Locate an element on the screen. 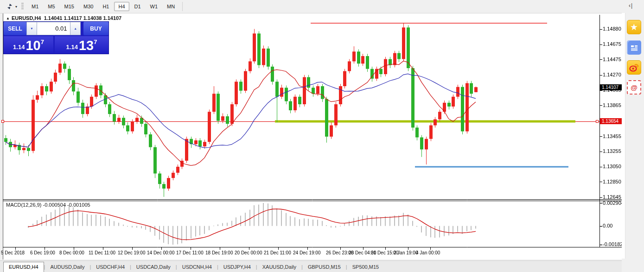  chevron-down-icon: ▾ is located at coordinates (16, 6).